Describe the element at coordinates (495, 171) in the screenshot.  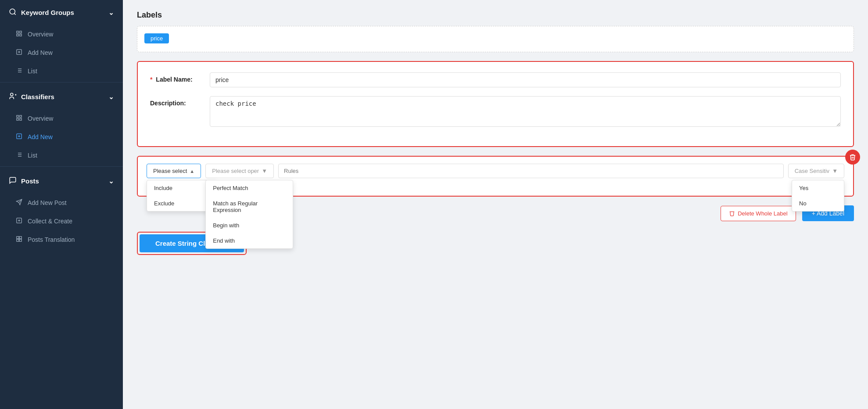
I see `rule-selects-row: Please select ▲ Include Exclude Please s…` at that location.